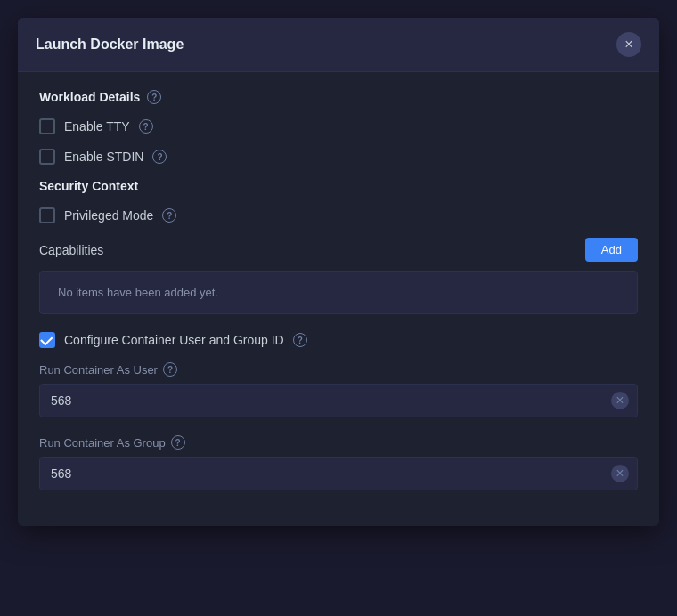 The image size is (677, 616). Describe the element at coordinates (146, 126) in the screenshot. I see `enable-tty-help-icon: ?` at that location.